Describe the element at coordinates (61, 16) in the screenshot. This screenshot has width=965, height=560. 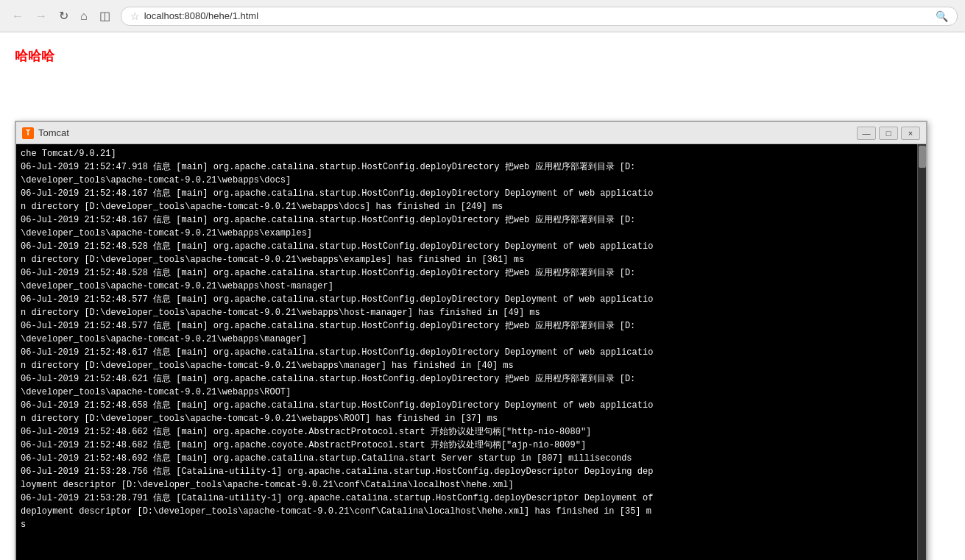
I see `nav-buttons: ← → ↻ ⌂ ◫` at that location.